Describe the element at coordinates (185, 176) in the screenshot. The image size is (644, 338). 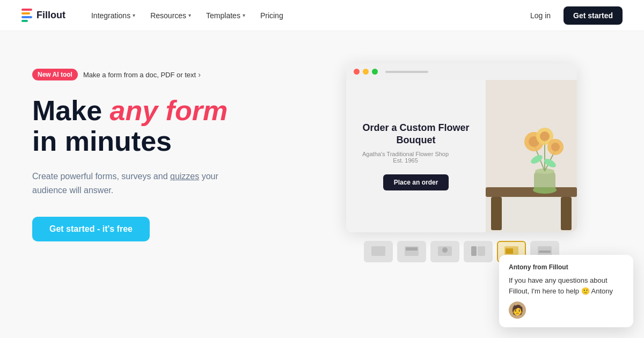
I see `quizzes-link: quizzes` at that location.